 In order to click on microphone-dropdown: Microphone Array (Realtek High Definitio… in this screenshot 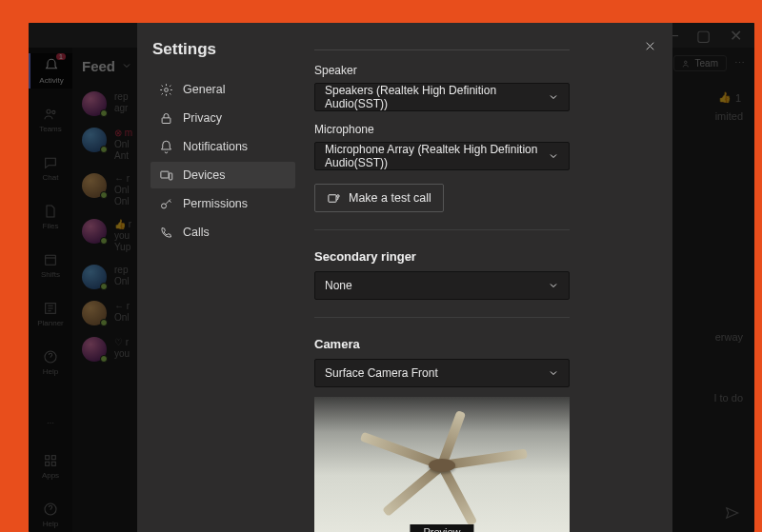, I will do `click(442, 156)`.